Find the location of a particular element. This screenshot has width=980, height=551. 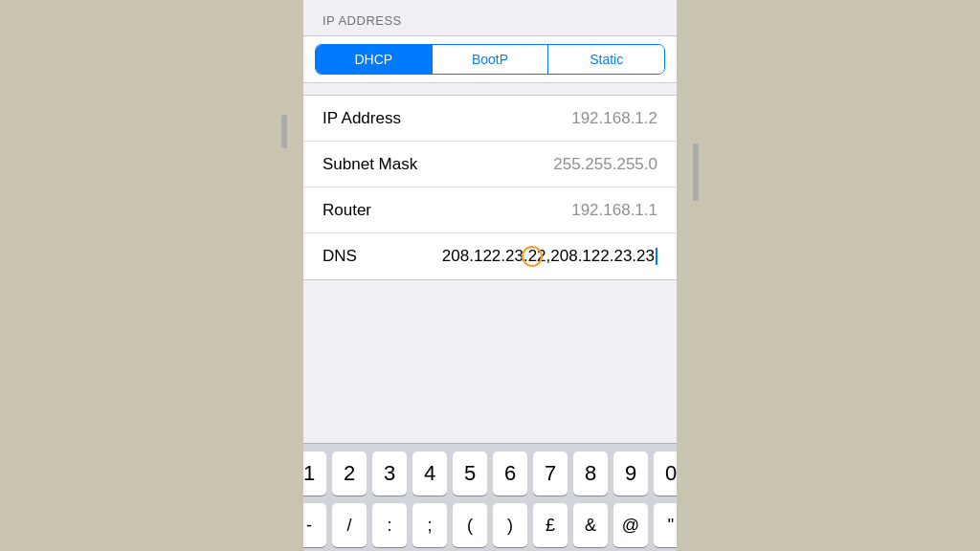

key-quote: " is located at coordinates (665, 525).